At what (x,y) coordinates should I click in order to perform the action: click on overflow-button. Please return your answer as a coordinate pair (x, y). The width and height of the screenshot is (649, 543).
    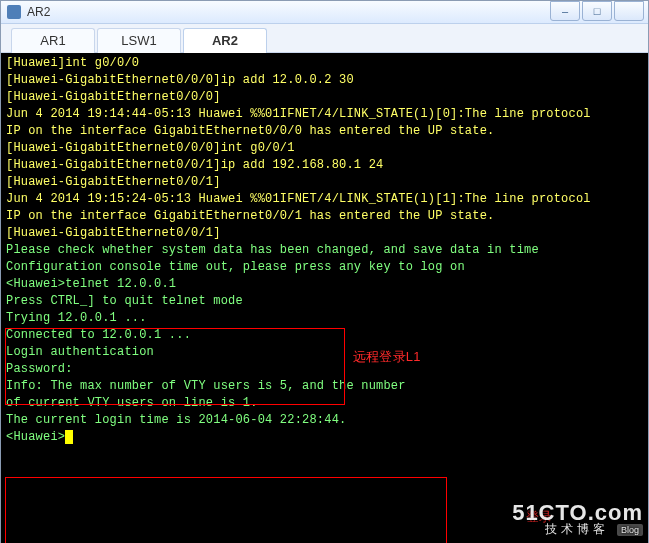
    Looking at the image, I should click on (629, 11).